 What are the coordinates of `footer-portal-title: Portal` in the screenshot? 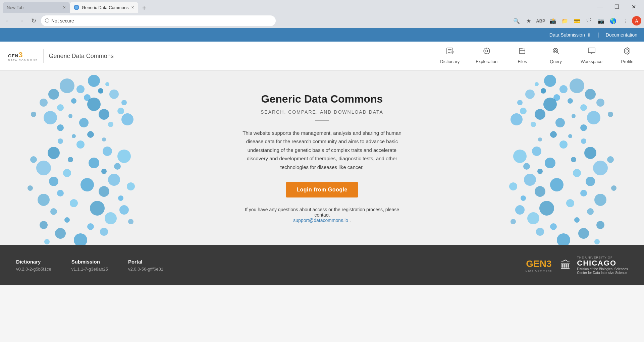 It's located at (146, 262).